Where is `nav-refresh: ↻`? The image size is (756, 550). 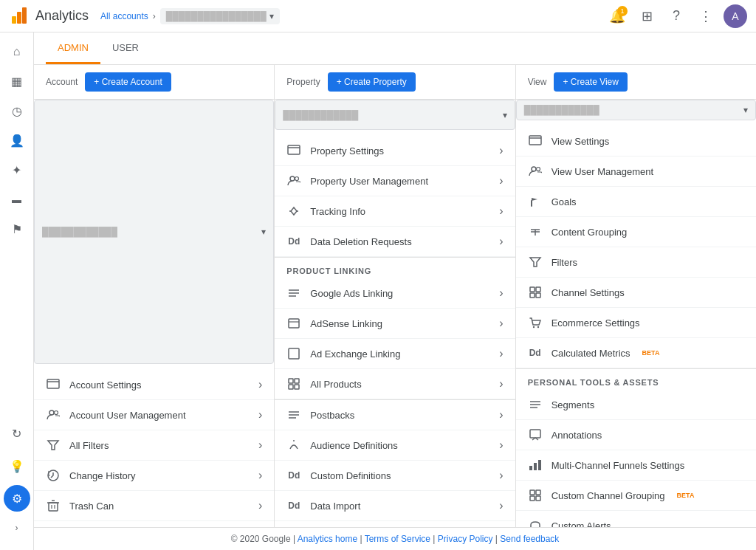 nav-refresh: ↻ is located at coordinates (17, 433).